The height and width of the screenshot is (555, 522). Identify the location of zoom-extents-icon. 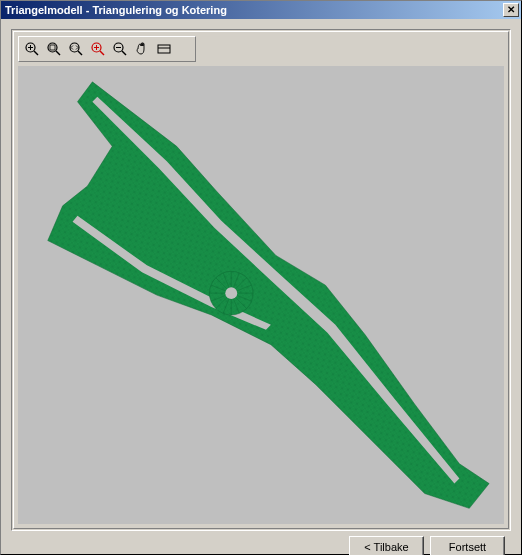
(76, 49).